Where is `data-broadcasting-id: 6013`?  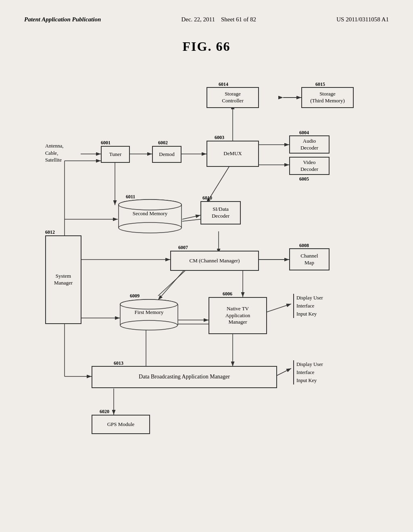
data-broadcasting-id: 6013 is located at coordinates (119, 364).